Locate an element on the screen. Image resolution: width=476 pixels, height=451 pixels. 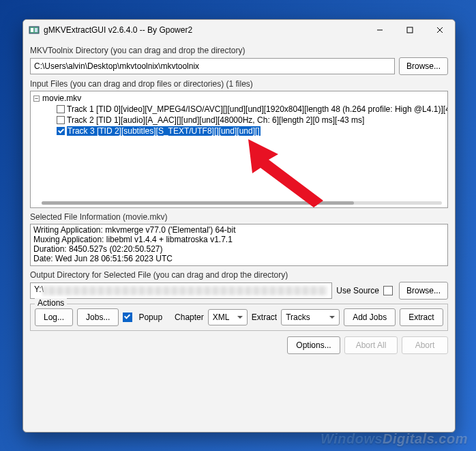
chapter-select: XML is located at coordinates (228, 317).